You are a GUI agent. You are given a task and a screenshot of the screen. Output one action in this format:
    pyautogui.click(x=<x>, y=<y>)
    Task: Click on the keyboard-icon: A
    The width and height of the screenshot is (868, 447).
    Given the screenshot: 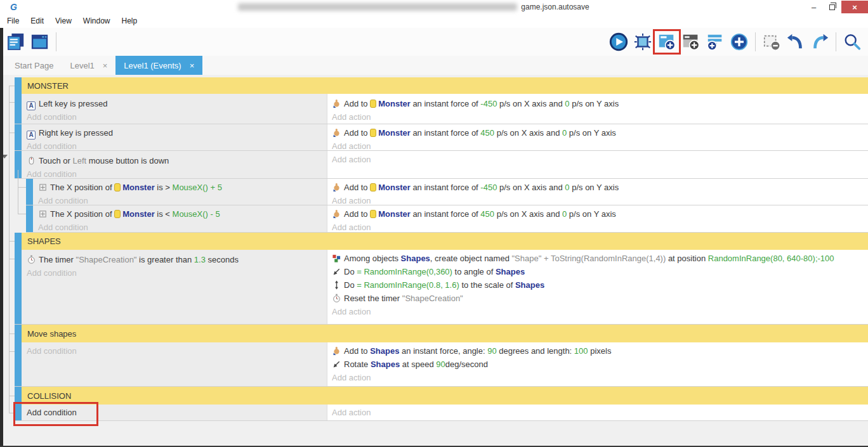 What is the action you would take?
    pyautogui.click(x=31, y=106)
    